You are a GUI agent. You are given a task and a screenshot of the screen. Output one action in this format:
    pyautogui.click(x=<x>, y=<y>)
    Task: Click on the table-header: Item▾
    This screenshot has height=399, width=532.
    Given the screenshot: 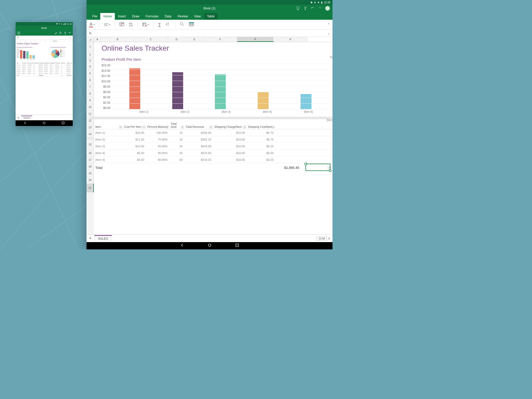 What is the action you would take?
    pyautogui.click(x=108, y=127)
    